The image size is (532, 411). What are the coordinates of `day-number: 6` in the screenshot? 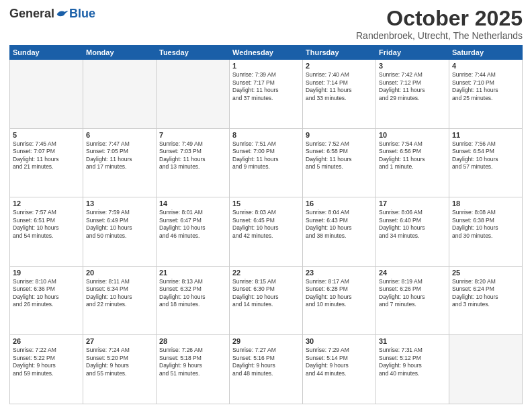 It's located at (120, 135).